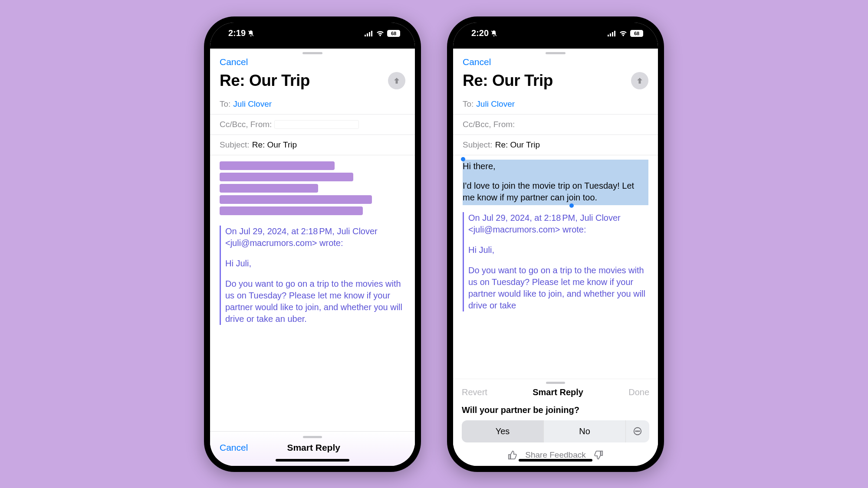 Image resolution: width=868 pixels, height=488 pixels. Describe the element at coordinates (556, 422) in the screenshot. I see `smart-reply-panel: Revert Smart Reply Done Will your partne…` at that location.